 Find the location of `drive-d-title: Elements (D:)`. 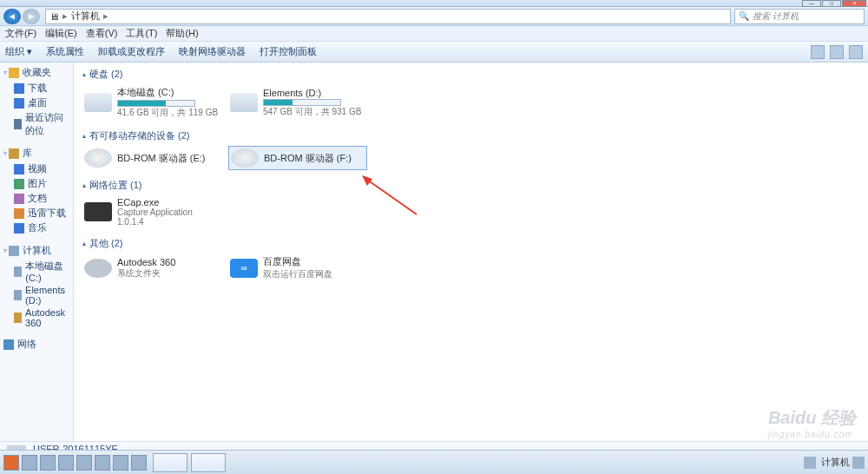

drive-d-title: Elements (D:) is located at coordinates (312, 93).